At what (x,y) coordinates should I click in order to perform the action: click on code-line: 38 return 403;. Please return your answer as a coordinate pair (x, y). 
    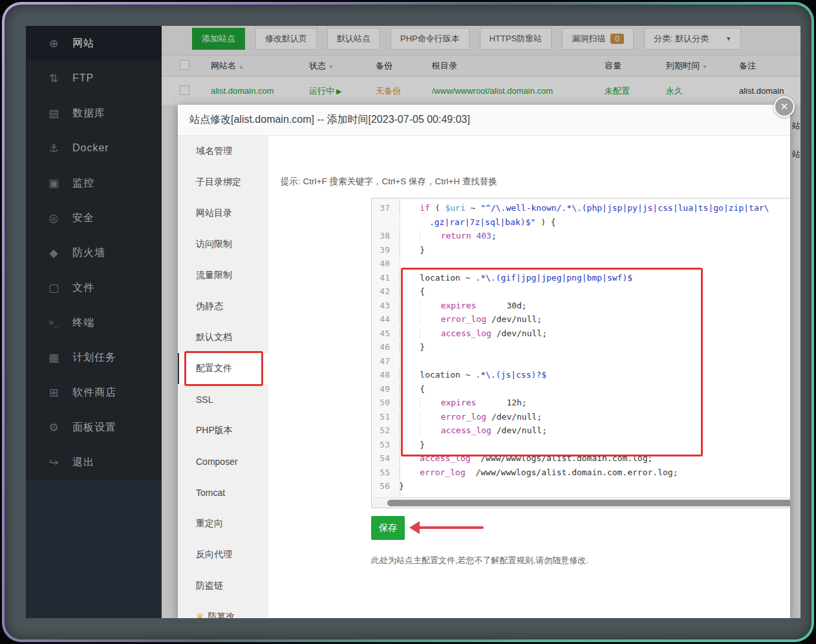
    Looking at the image, I should click on (581, 236).